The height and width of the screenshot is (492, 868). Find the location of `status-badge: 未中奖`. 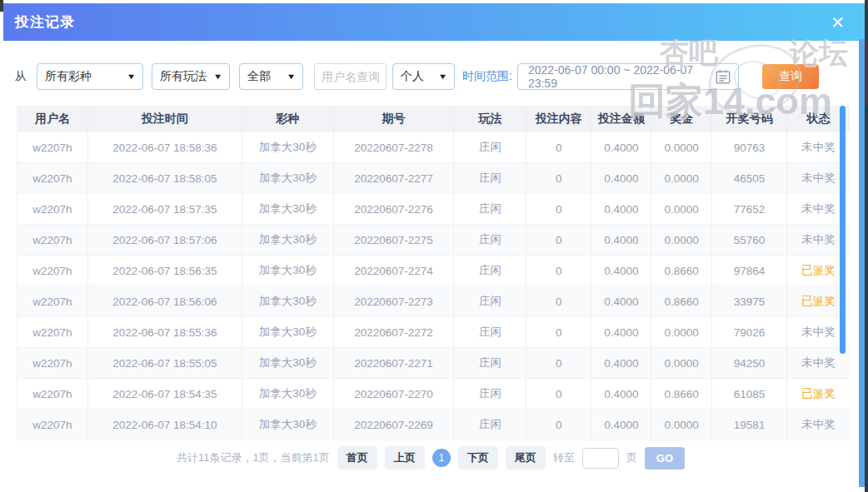

status-badge: 未中奖 is located at coordinates (818, 425).